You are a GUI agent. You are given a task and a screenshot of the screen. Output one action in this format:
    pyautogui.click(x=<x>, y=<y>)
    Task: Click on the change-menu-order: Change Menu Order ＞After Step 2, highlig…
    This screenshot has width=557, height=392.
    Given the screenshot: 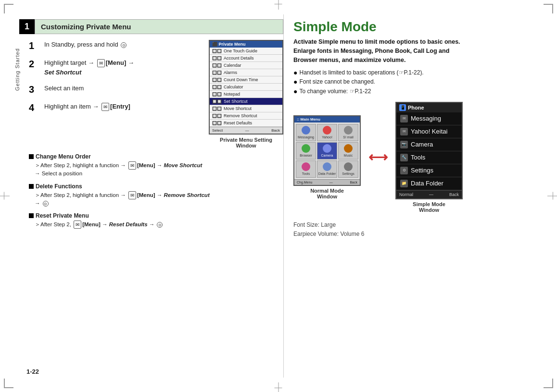 What is the action you would take?
    pyautogui.click(x=156, y=166)
    